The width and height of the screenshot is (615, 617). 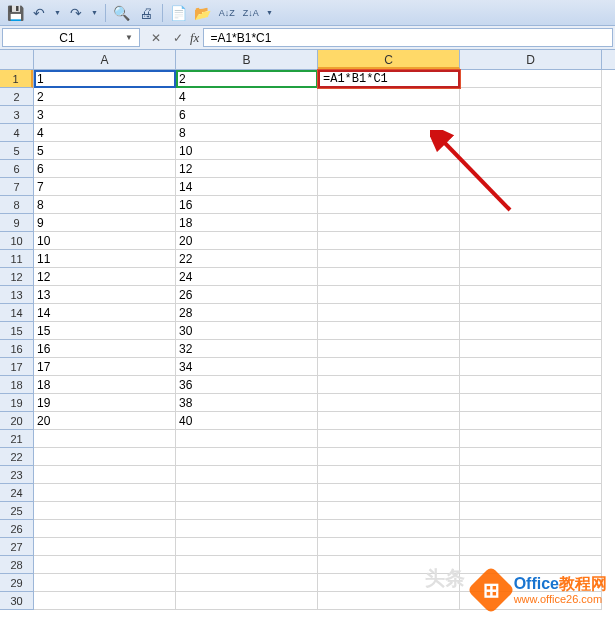 I want to click on cell-d24, so click(x=531, y=493).